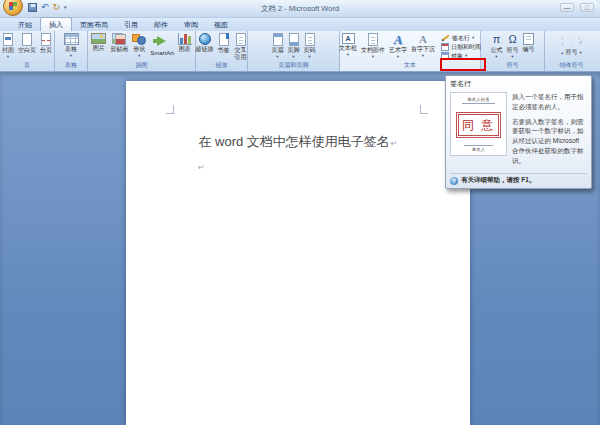  Describe the element at coordinates (241, 54) in the screenshot. I see `button-label: 交叉引用` at that location.